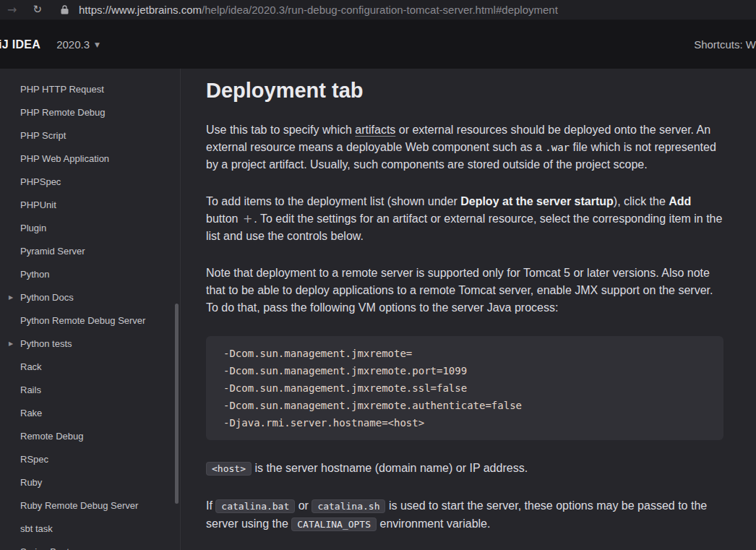 This screenshot has height=550, width=756. Describe the element at coordinates (465, 353) in the screenshot. I see `code-line: -Dcom.sun.management.jmxremote=` at that location.